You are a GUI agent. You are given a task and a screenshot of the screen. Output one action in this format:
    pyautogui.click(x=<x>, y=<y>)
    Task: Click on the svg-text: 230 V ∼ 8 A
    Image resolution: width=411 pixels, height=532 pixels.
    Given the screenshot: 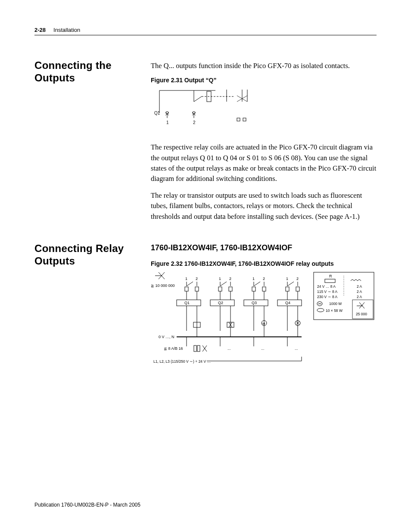 What is the action you would take?
    pyautogui.click(x=327, y=297)
    